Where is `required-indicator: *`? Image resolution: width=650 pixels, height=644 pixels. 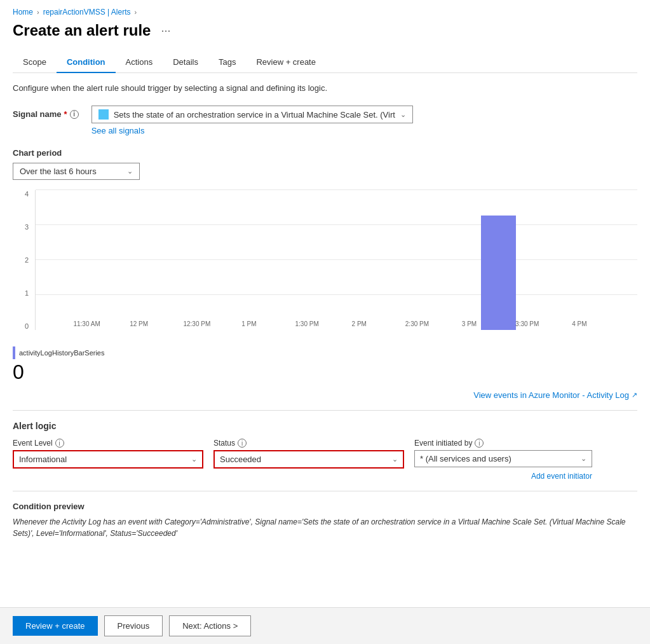 required-indicator: * is located at coordinates (66, 114).